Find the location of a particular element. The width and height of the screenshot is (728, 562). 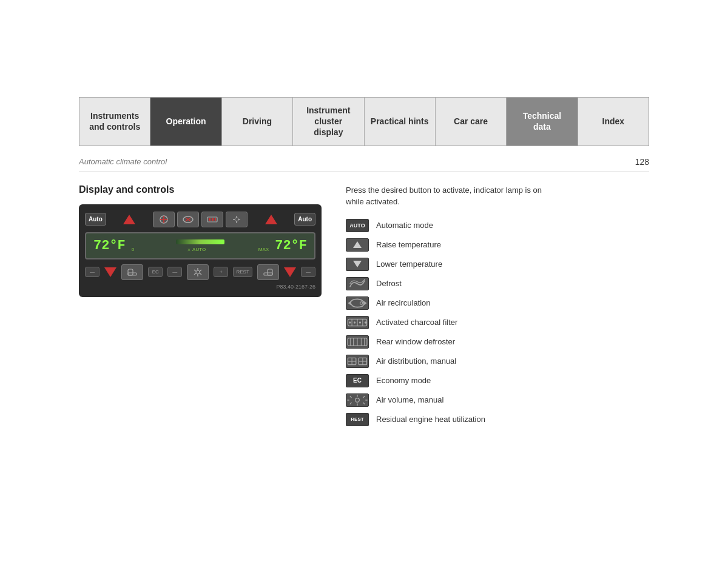

auto-btn-left: Auto is located at coordinates (96, 219).